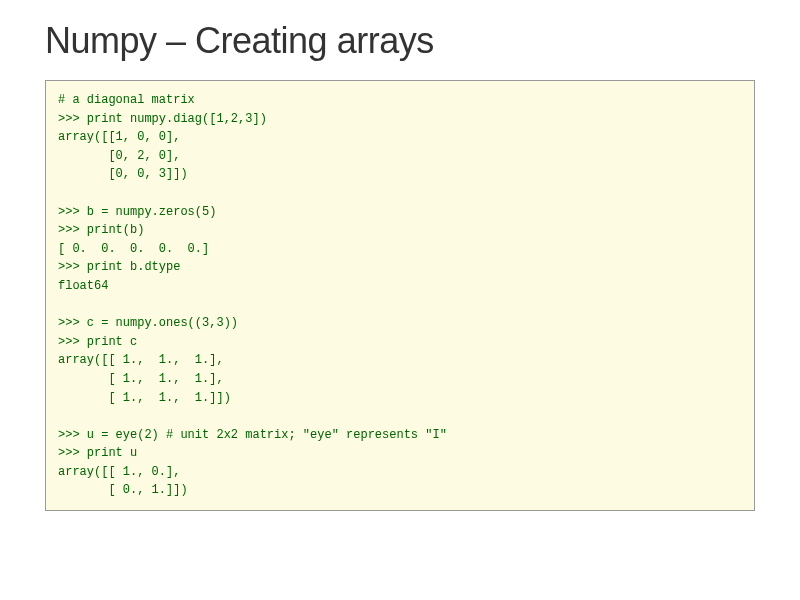  What do you see at coordinates (101, 230) in the screenshot?
I see `code-line: >>> print(b)` at bounding box center [101, 230].